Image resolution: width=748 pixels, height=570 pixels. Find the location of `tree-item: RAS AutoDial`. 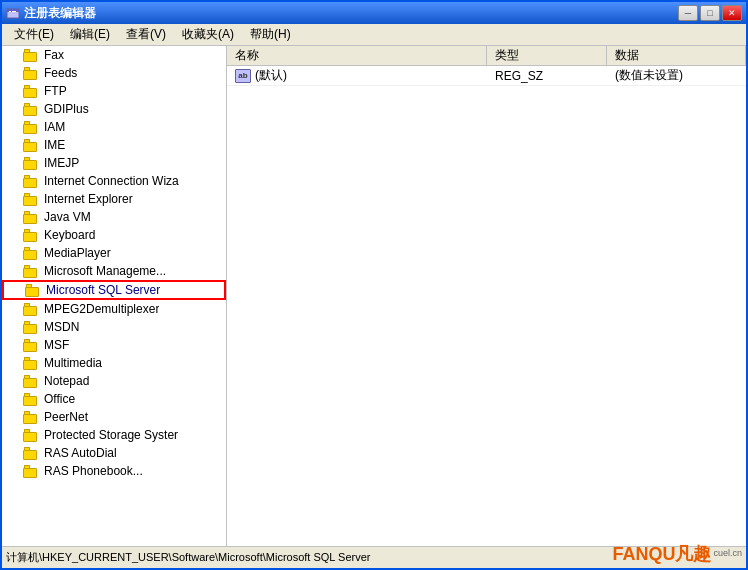

tree-item: RAS AutoDial is located at coordinates (114, 453).